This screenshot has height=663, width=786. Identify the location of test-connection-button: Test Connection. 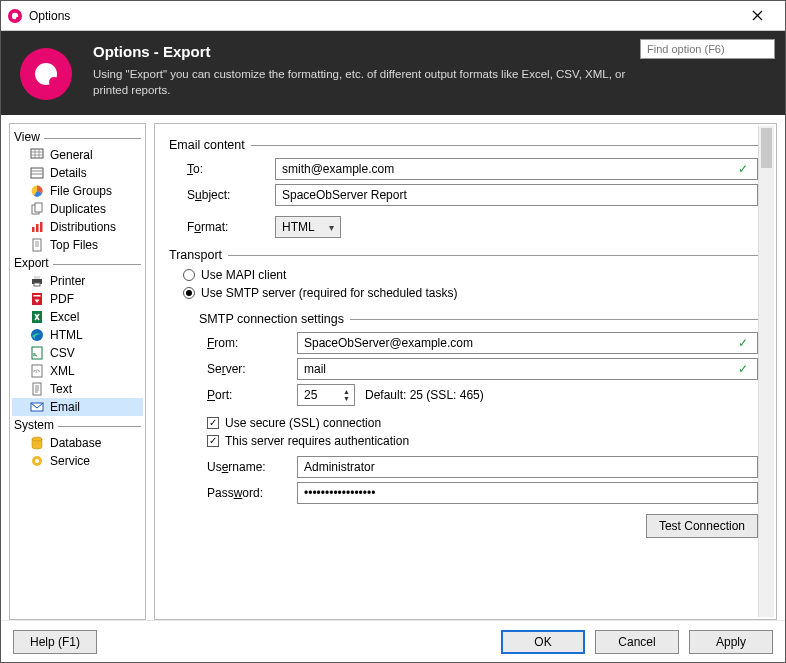
(702, 526).